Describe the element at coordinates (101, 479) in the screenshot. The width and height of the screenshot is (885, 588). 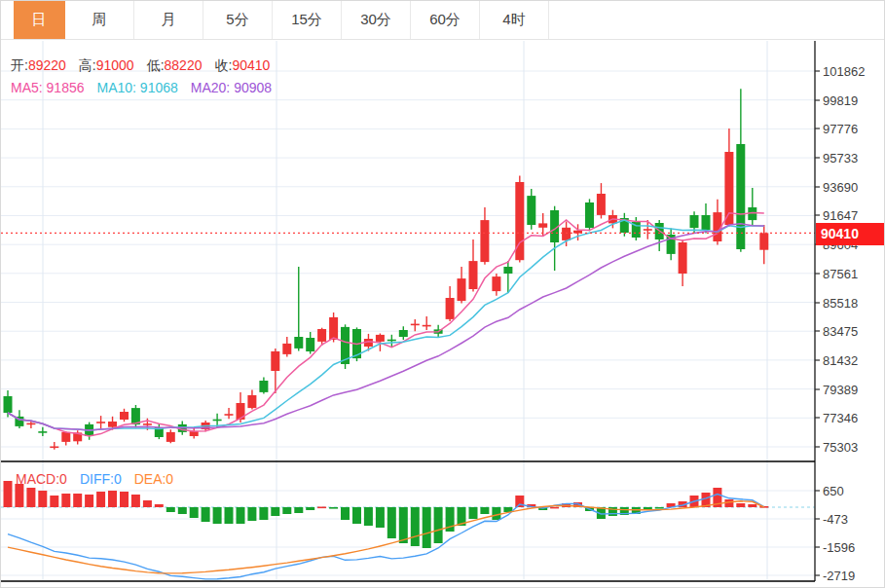
I see `macd-item: DIFF:0` at that location.